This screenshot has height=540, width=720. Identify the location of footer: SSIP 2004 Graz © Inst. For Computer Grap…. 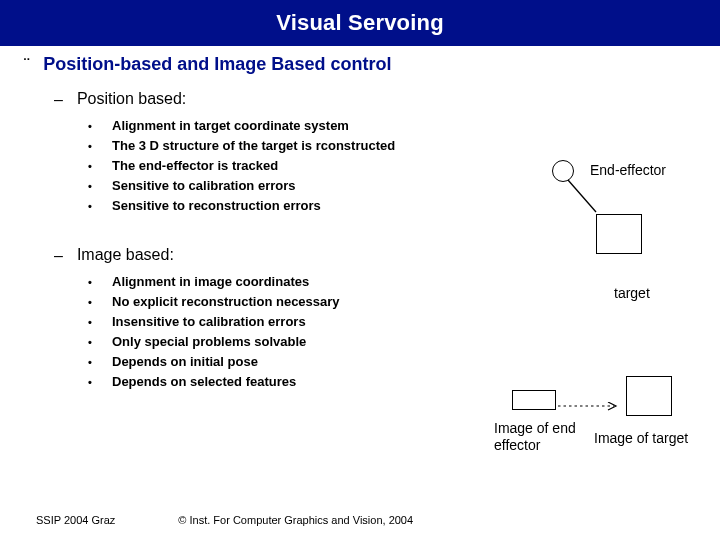
(366, 520).